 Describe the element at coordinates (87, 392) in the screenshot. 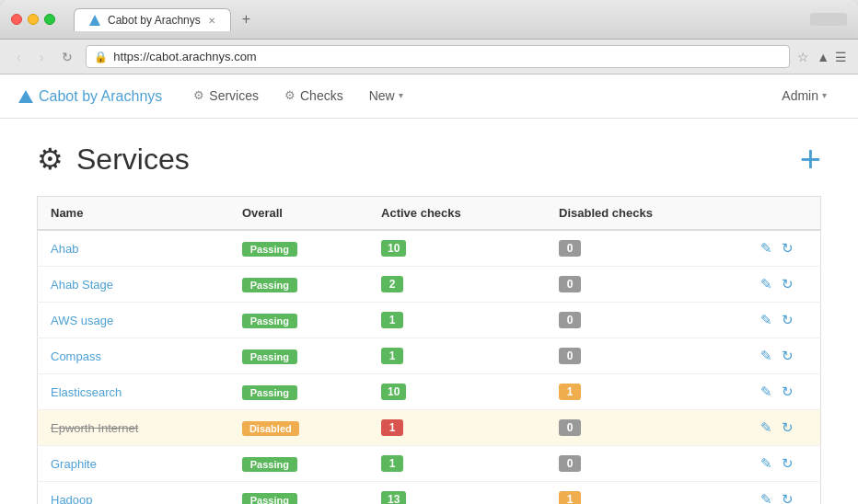

I see `service-link: Elasticsearch` at that location.